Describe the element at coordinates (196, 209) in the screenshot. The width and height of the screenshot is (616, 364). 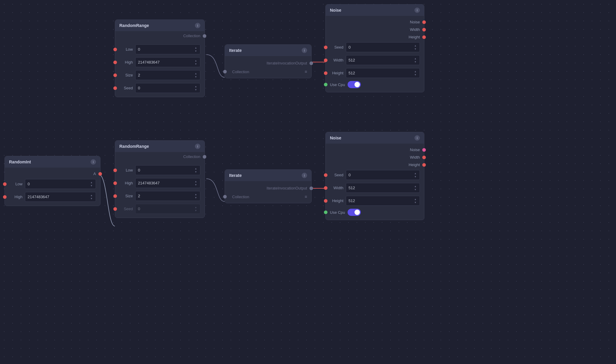
I see `seed-stepper-2: ▲ ▼` at that location.